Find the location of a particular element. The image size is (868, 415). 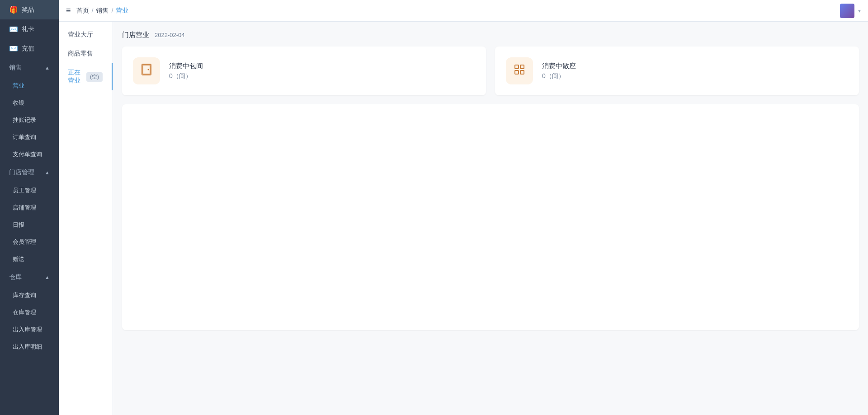

breadcrumb-yingye: 营业 is located at coordinates (122, 11).